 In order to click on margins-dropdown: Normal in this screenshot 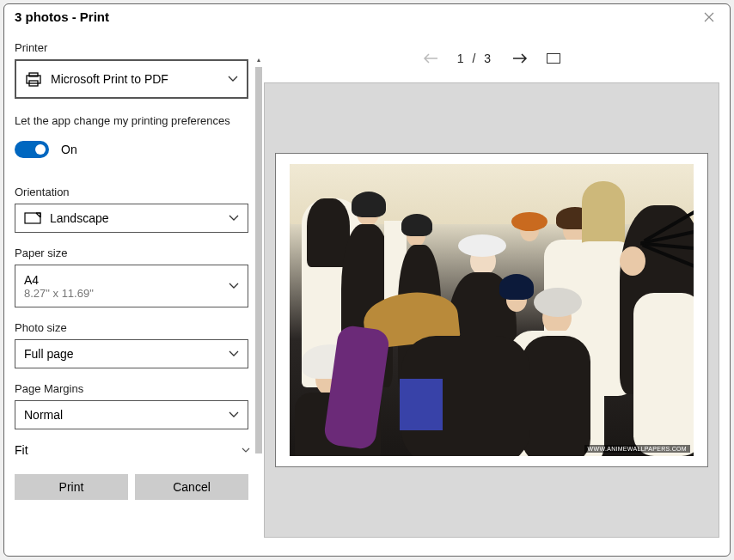, I will do `click(132, 415)`.